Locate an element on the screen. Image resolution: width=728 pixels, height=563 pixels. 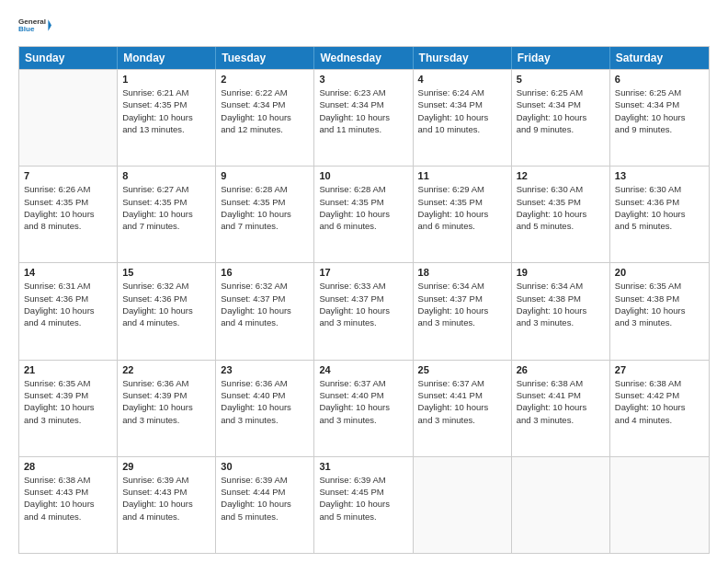
day-number: 21 is located at coordinates (68, 370).